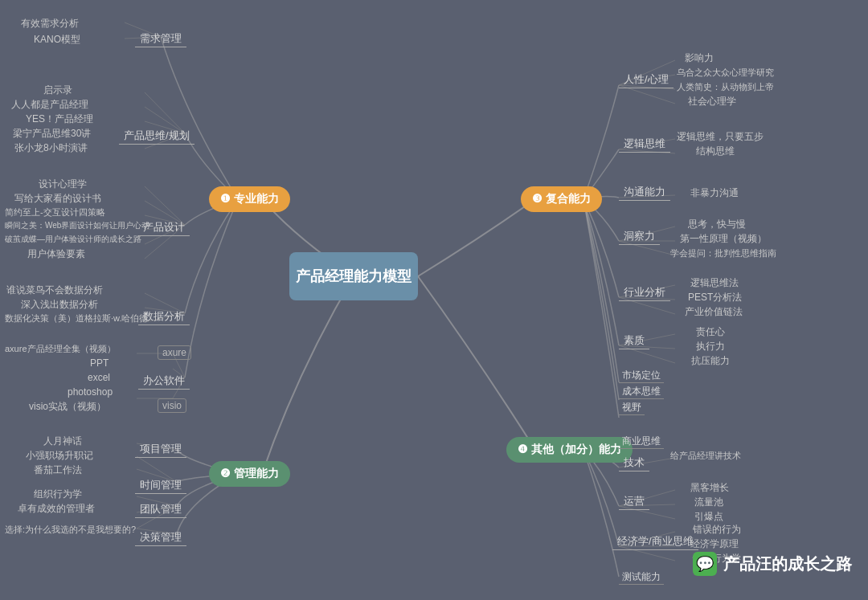 This screenshot has width=868, height=600. Describe the element at coordinates (714, 312) in the screenshot. I see `leaf-cyjzljf: 产业价值链法` at that location.